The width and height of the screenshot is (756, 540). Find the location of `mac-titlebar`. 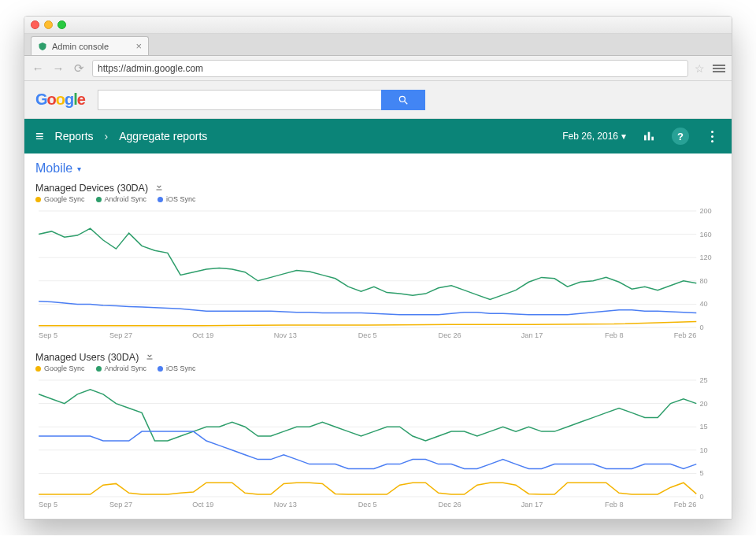

mac-titlebar is located at coordinates (378, 25).